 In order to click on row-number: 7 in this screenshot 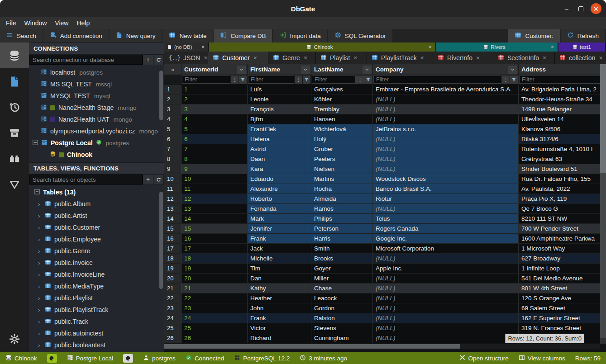, I will do `click(173, 149)`.